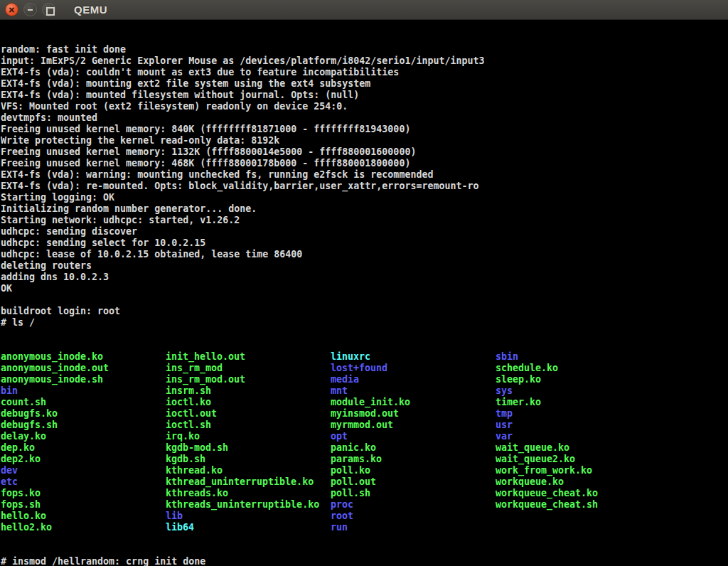  What do you see at coordinates (364, 289) in the screenshot?
I see `console-line: OK` at bounding box center [364, 289].